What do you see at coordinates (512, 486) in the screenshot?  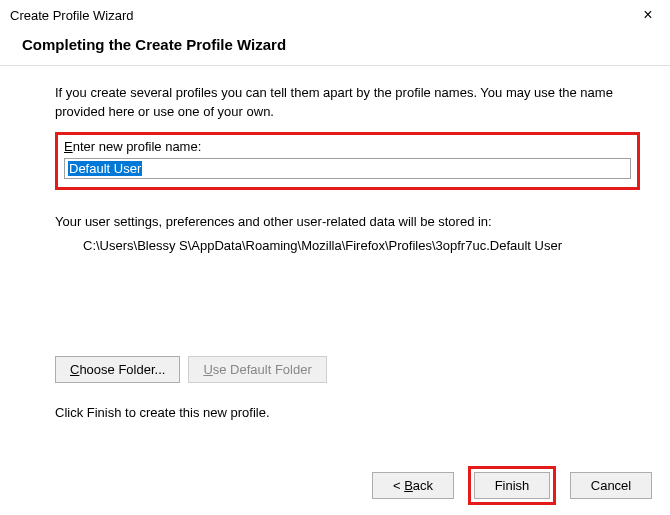 I see `finish-highlight: Finish` at bounding box center [512, 486].